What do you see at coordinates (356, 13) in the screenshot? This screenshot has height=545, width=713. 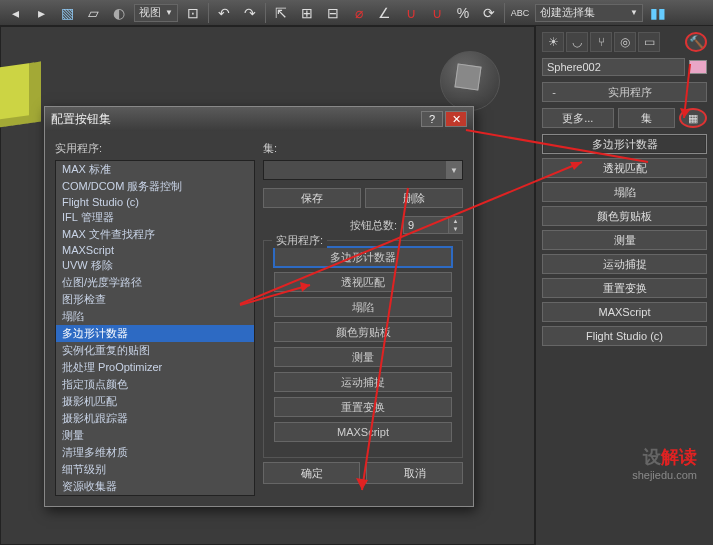 I see `top-toolbar: ◂ ▸ ▧ ▱ ◐ 视图 ▼ ⊡ ↶ ↷ ⇱ ⊞ ⊟ ⌀ ∠ ∪ ∪ % ⟳ A…` at bounding box center [356, 13].